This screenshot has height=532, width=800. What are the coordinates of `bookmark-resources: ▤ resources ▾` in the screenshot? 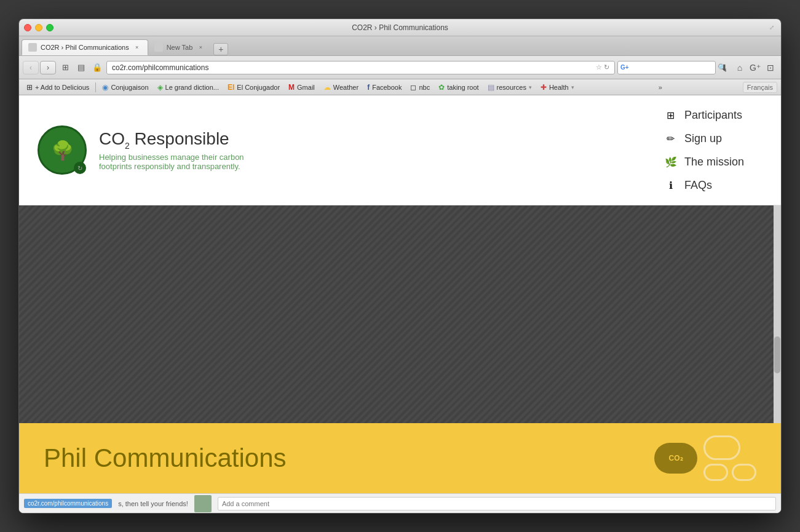 It's located at (510, 87).